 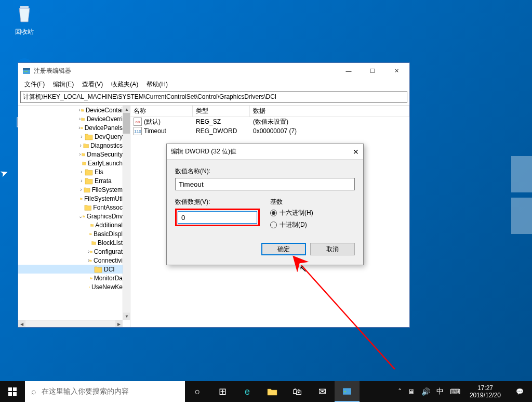 What do you see at coordinates (22, 323) in the screenshot?
I see `scroll-left-icon: ◀` at bounding box center [22, 323].